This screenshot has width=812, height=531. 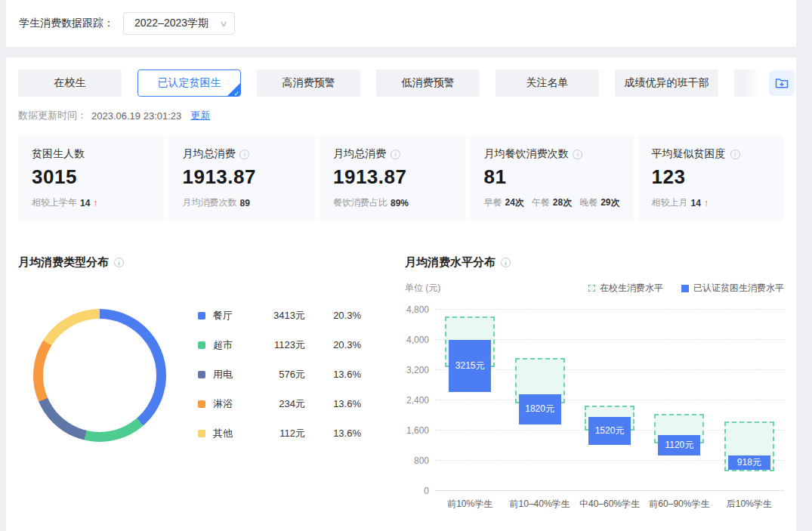 What do you see at coordinates (69, 83) in the screenshot?
I see `tab-0: 在校生` at bounding box center [69, 83].